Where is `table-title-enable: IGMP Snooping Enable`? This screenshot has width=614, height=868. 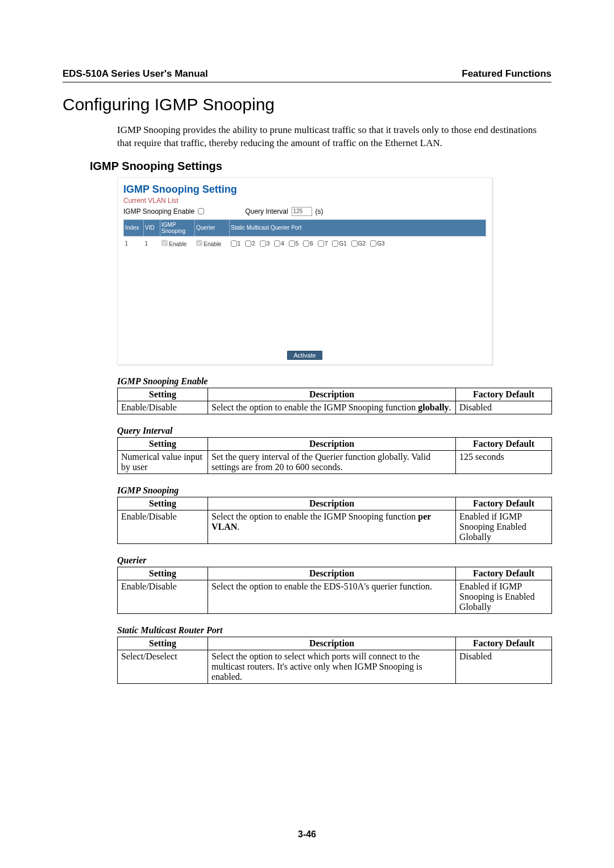
table-title-enable: IGMP Snooping Enable is located at coordinates (334, 381).